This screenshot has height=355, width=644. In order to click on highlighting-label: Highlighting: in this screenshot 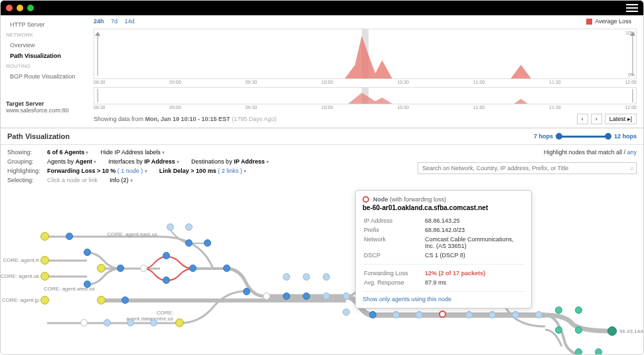, I will do `click(27, 171)`.